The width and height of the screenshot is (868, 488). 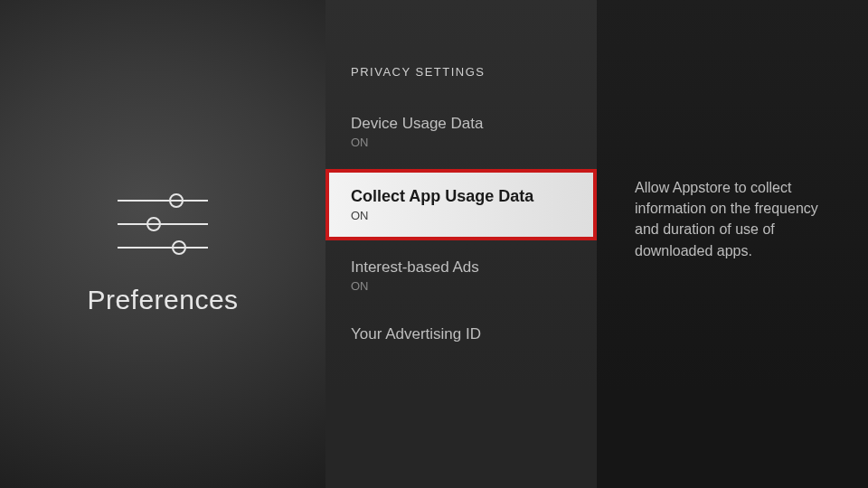 What do you see at coordinates (163, 224) in the screenshot?
I see `sliders-icon` at bounding box center [163, 224].